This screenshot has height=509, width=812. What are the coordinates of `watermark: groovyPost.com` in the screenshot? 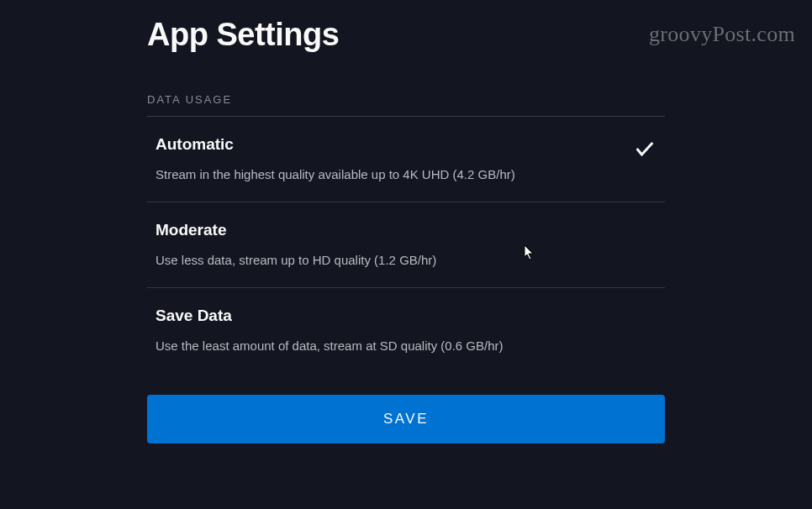 It's located at (722, 34).